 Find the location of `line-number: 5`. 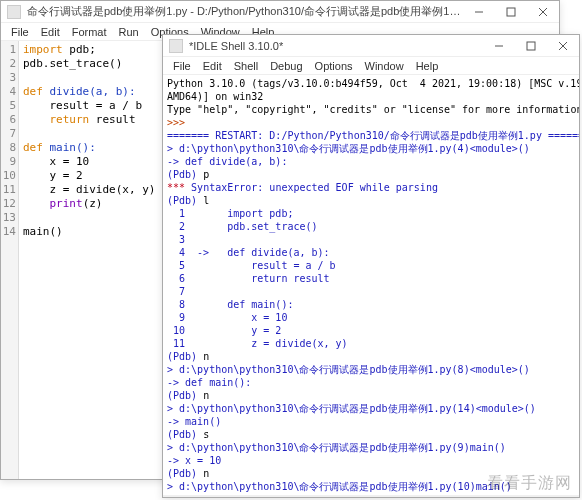

line-number: 5 is located at coordinates (8, 106).